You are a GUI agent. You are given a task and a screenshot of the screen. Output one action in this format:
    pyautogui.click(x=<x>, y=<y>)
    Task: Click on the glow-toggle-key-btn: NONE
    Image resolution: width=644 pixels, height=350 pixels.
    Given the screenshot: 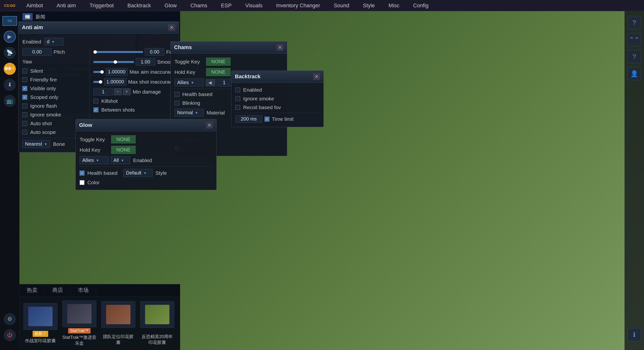 What is the action you would take?
    pyautogui.click(x=124, y=139)
    